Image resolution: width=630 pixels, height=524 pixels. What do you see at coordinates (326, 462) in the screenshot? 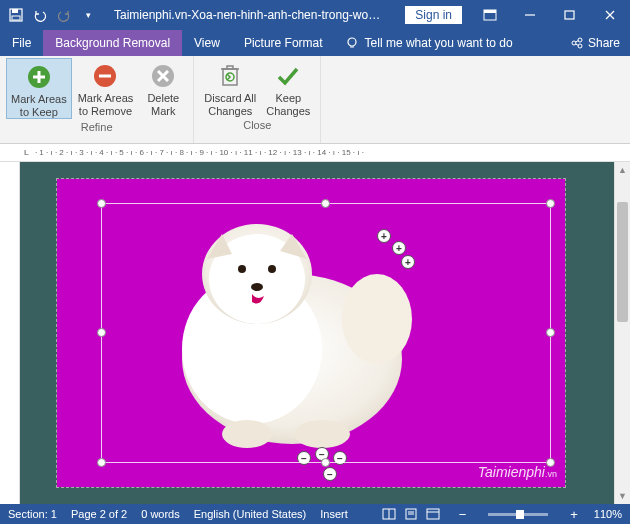
I see `crop-handle-s` at bounding box center [326, 462].